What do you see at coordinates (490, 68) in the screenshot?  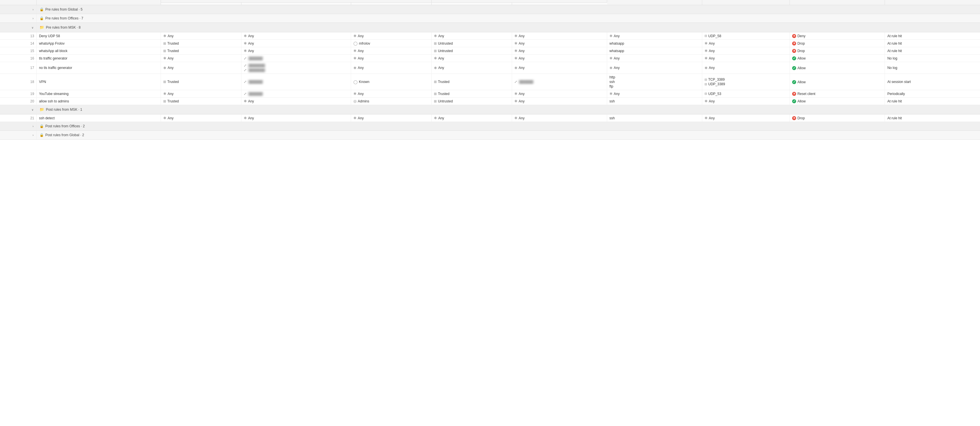 I see `table-row: 17 no tls traffic generator ✱Any ⤢██████…` at bounding box center [490, 68].